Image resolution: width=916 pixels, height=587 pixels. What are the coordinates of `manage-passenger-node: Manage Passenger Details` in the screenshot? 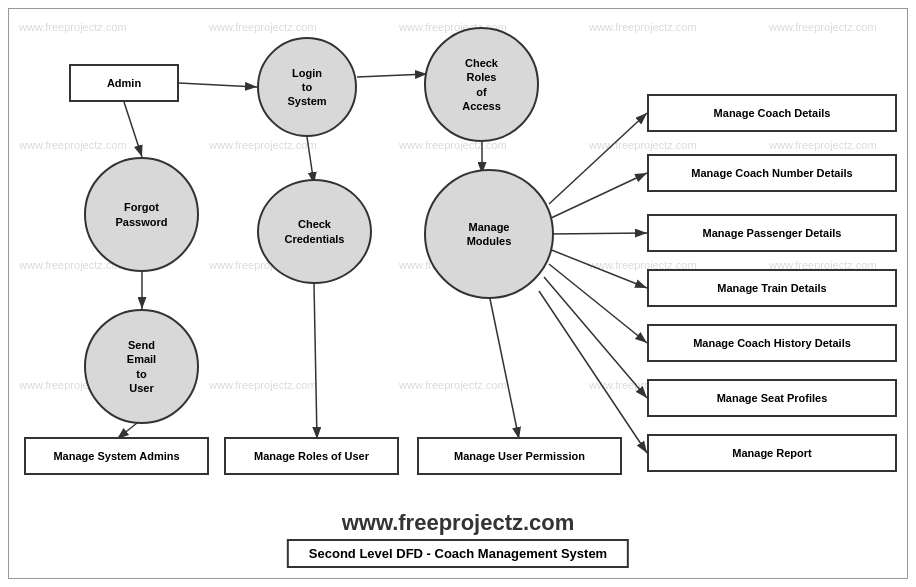 It's located at (772, 233).